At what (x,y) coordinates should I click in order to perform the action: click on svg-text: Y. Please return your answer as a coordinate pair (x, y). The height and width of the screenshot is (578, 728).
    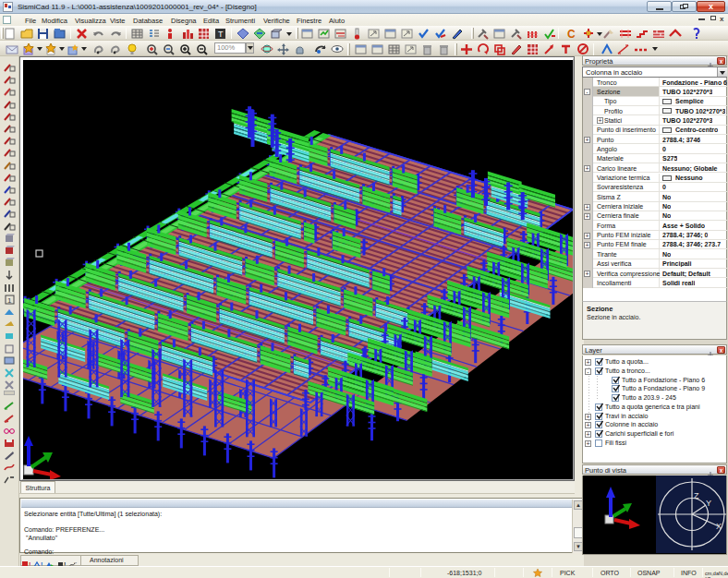
    Looking at the image, I should click on (709, 503).